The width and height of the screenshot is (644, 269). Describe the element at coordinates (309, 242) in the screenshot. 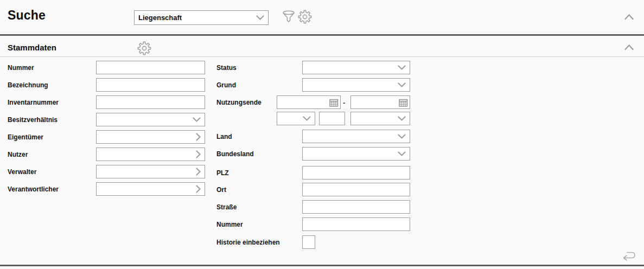

I see `historie-einbeziehen-checkbox` at that location.